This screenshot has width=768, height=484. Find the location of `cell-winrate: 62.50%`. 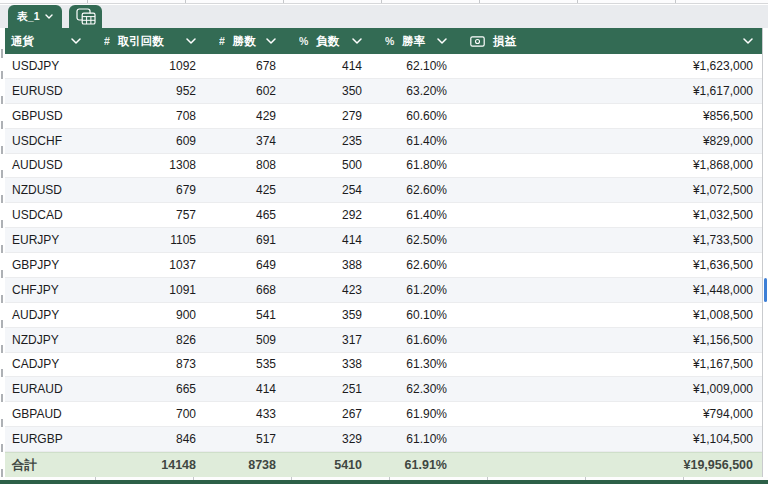

cell-winrate: 62.50% is located at coordinates (414, 240).